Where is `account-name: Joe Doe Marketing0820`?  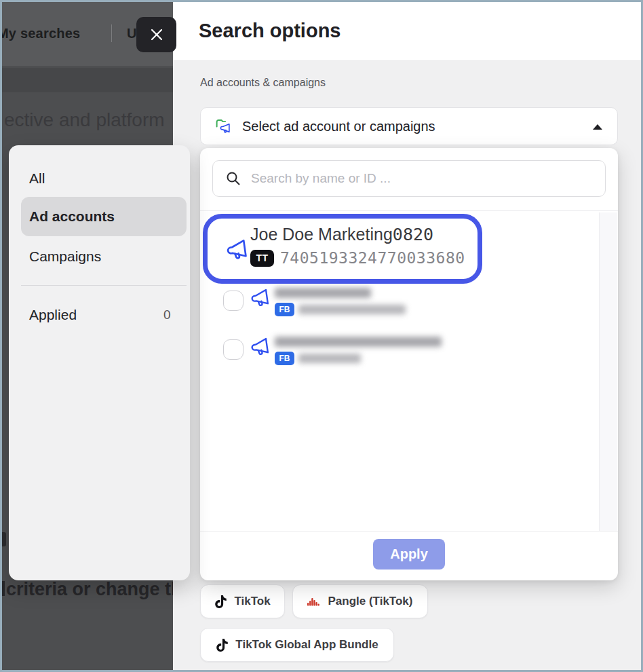 account-name: Joe Doe Marketing0820 is located at coordinates (342, 235).